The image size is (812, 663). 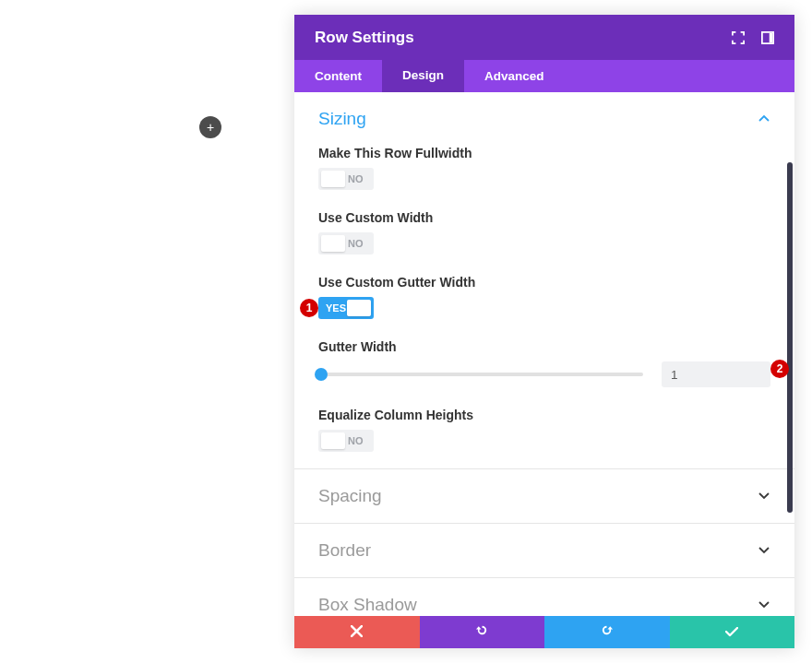 I want to click on gutter-width-slider-row: 1, so click(x=544, y=374).